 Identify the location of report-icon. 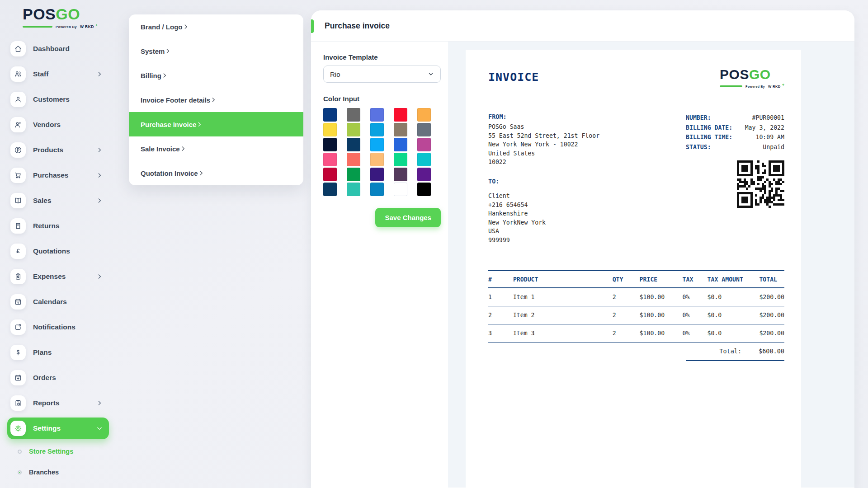
(18, 403).